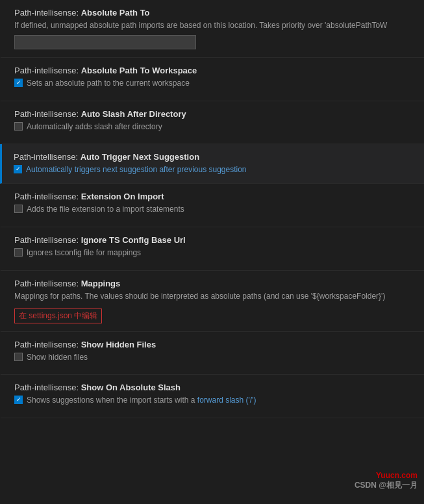 This screenshot has width=424, height=504. Describe the element at coordinates (213, 240) in the screenshot. I see `setting-title-ignore-ts-config: Path-intellisense: Ignore TS Config Base…` at that location.